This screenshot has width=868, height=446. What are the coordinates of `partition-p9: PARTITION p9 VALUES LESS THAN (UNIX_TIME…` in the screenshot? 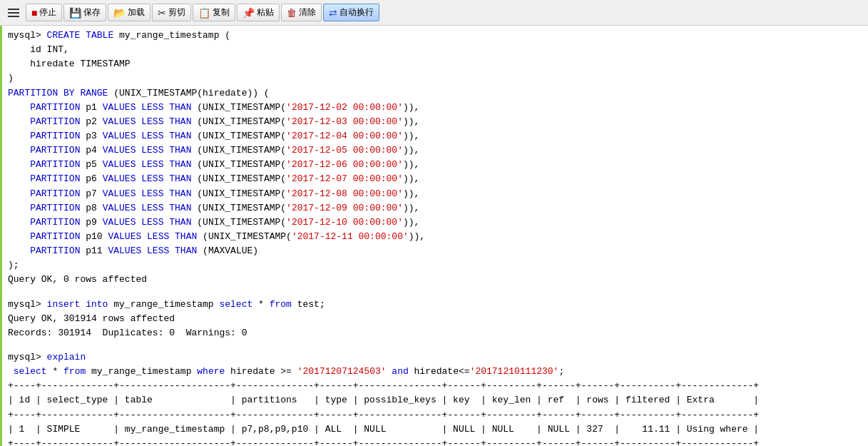 It's located at (435, 223).